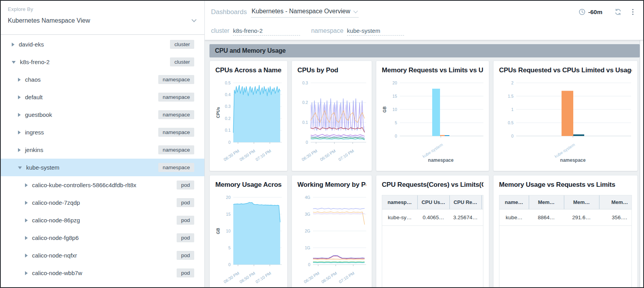  I want to click on chart-plot: namesp…CPU Us…CPU Re…kube-sy…0.4065…3.25…, so click(433, 241).